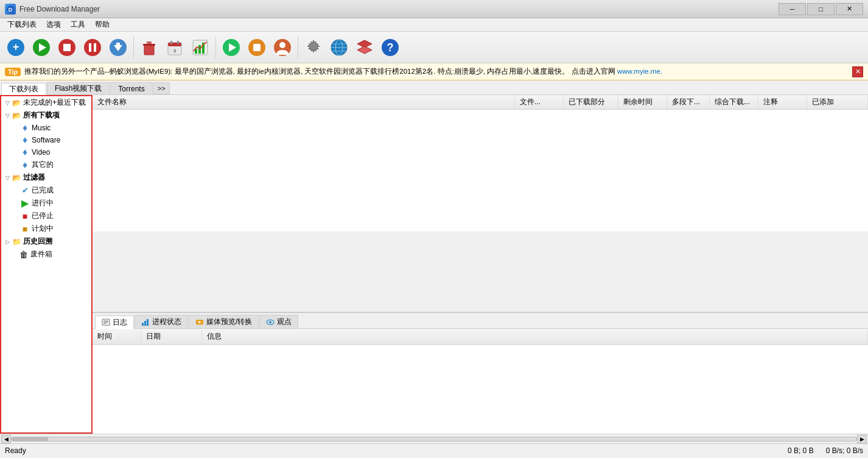  Describe the element at coordinates (46, 216) in the screenshot. I see `sidebar-item-stopped: ■ 已停止` at that location.